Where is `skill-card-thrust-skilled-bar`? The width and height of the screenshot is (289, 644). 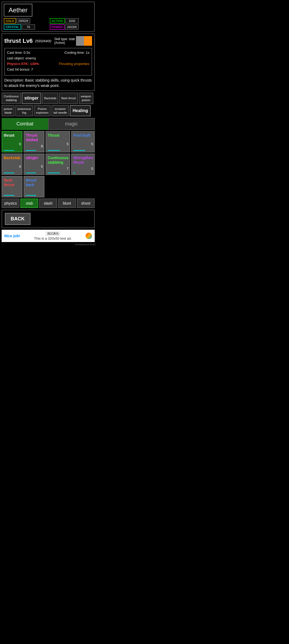 skill-card-thrust-skilled-bar is located at coordinates (31, 150).